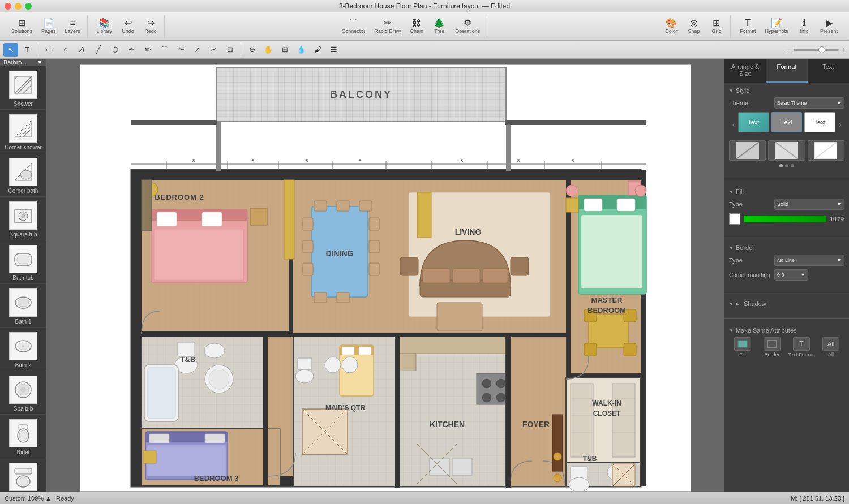 This screenshot has height=504, width=849. Describe the element at coordinates (72, 26) in the screenshot. I see `layers-button: ≡ Layers` at that location.